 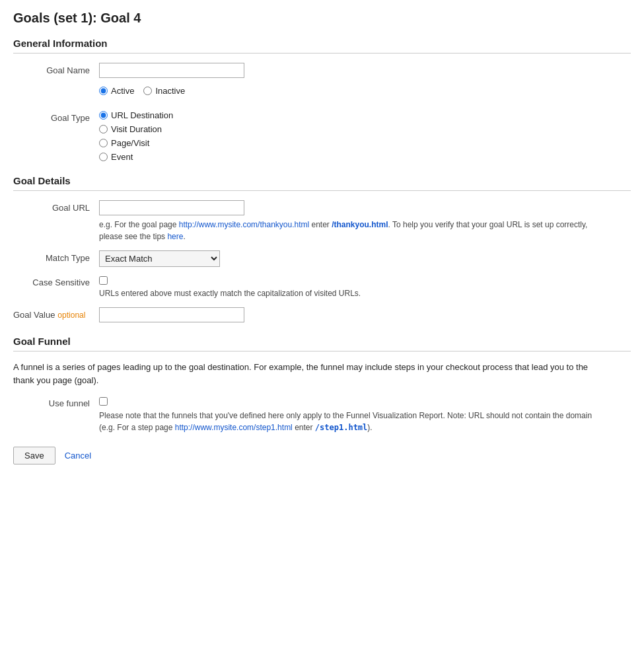 What do you see at coordinates (350, 231) in the screenshot?
I see `goal-url-help: e.g. For the goal page http://www.mysite…` at bounding box center [350, 231].